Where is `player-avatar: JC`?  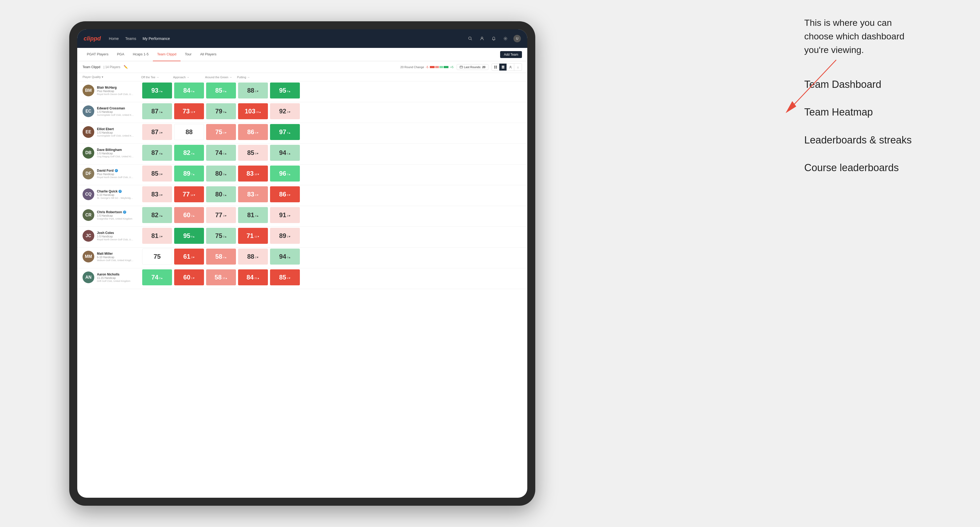
player-avatar: JC is located at coordinates (88, 236).